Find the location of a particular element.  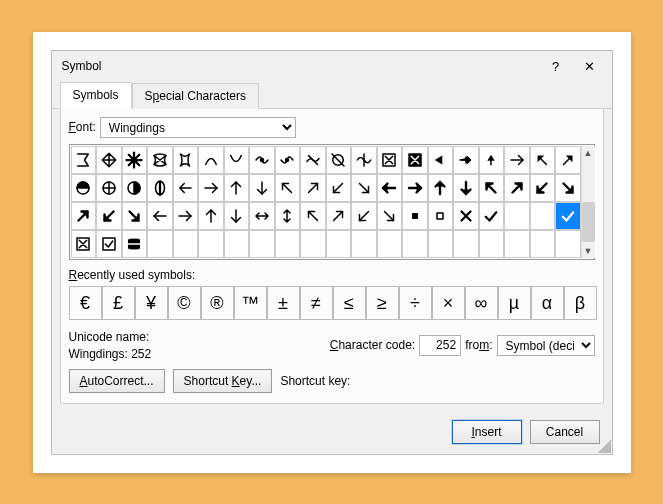

tab-special-characters: Special Characters is located at coordinates (196, 96).